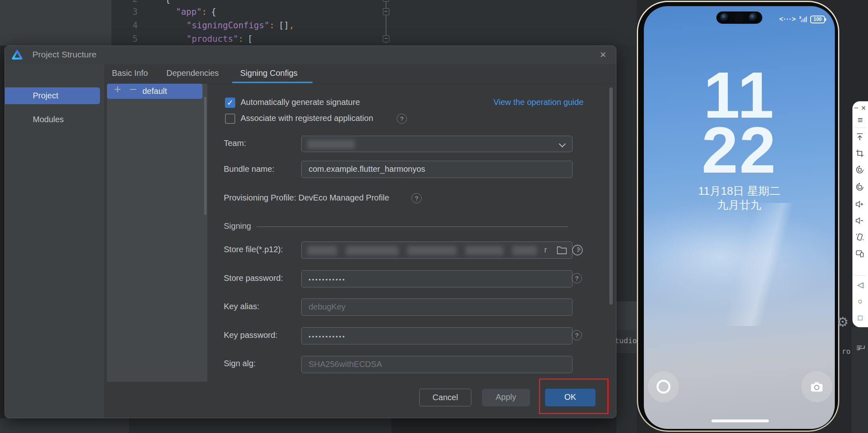 The image size is (868, 433). I want to click on associate-label: Associate with registered application, so click(307, 118).